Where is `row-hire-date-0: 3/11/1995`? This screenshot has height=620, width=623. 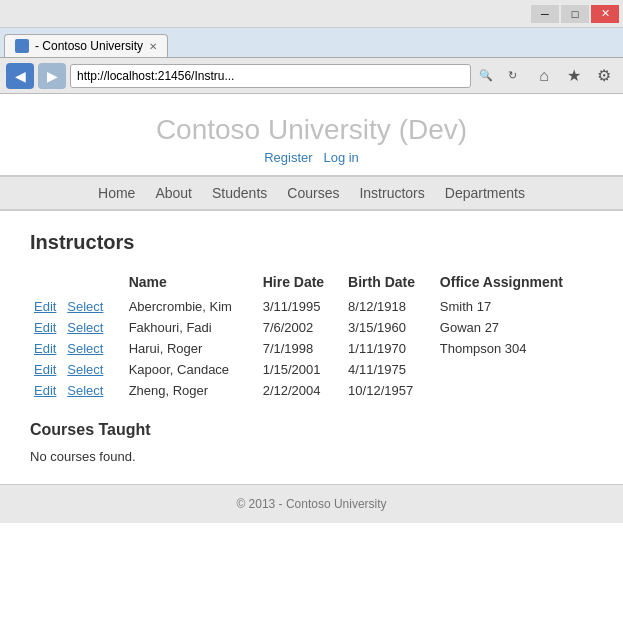 row-hire-date-0: 3/11/1995 is located at coordinates (302, 306).